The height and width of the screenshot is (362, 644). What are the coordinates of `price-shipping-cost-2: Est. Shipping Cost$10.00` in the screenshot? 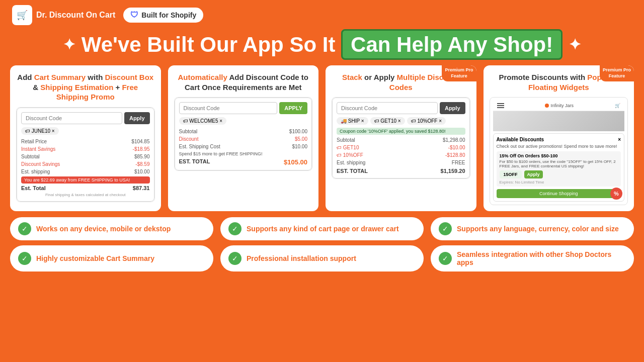 It's located at (244, 147).